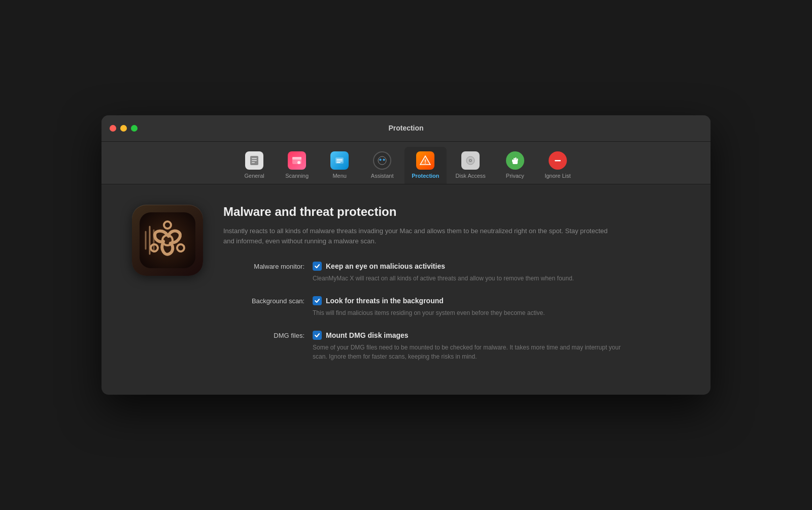 The image size is (812, 510). I want to click on dmg-content: Mount DMG disk images Some of your DMG f…, so click(496, 346).